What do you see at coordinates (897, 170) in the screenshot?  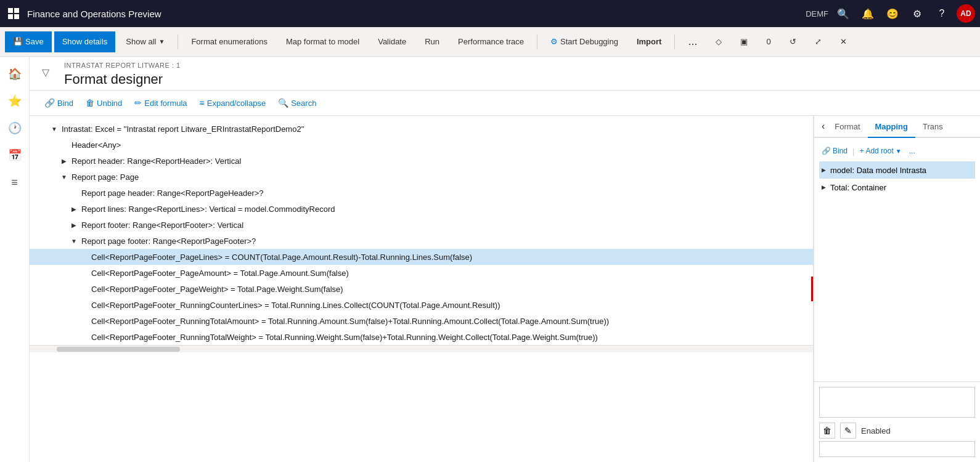 I see `rp-tree-item: model: Data model Intrasta` at bounding box center [897, 170].